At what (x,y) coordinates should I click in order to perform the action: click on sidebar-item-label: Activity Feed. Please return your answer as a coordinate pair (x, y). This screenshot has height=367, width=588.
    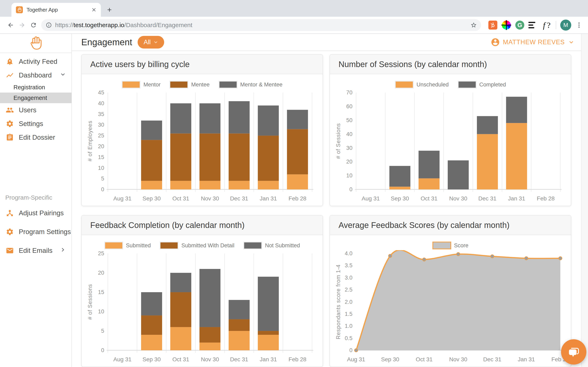
    Looking at the image, I should click on (43, 62).